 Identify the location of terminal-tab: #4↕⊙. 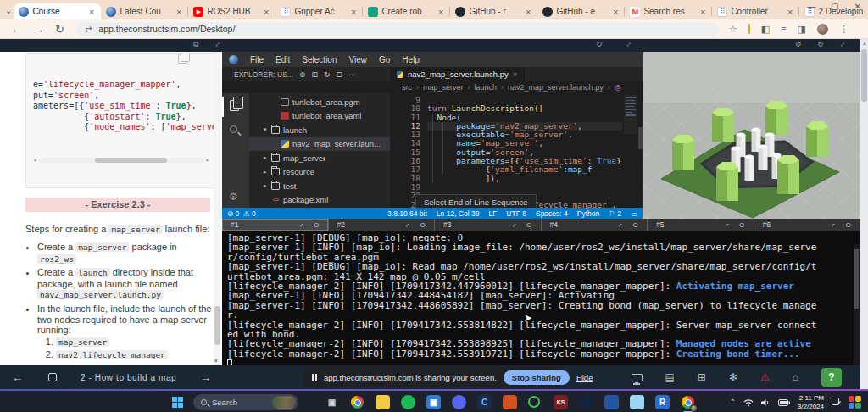
(595, 225).